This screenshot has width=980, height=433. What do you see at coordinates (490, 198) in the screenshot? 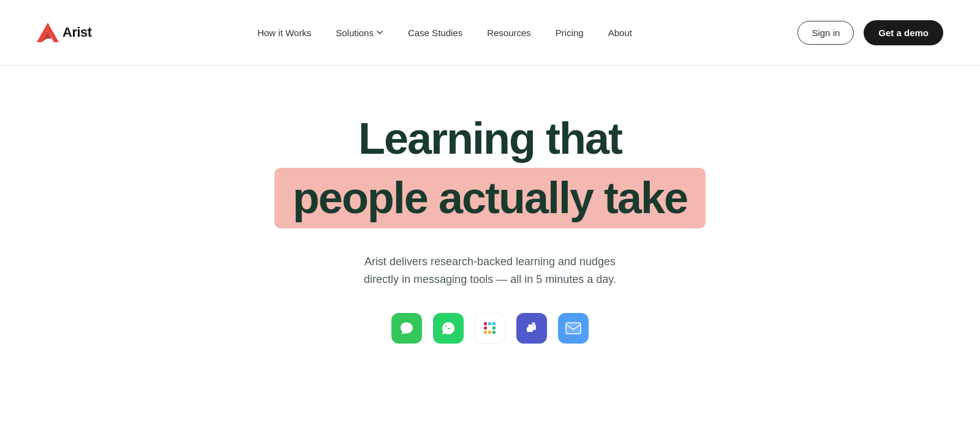
I see `hero-title-line2: people actually take` at bounding box center [490, 198].